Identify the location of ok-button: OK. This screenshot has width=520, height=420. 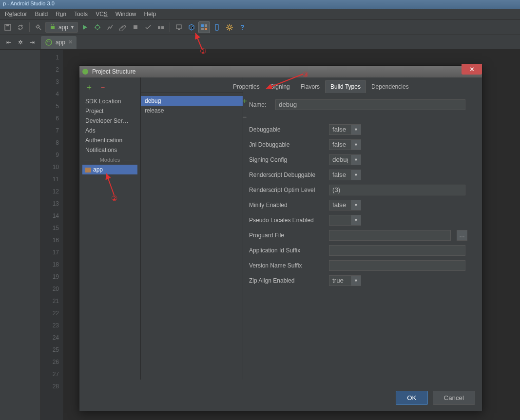
(411, 398).